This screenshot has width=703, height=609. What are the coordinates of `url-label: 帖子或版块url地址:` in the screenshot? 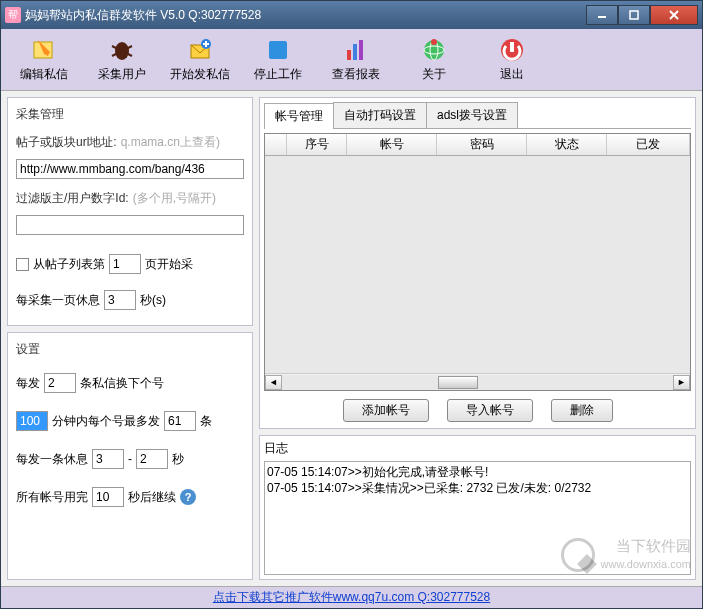 It's located at (66, 142).